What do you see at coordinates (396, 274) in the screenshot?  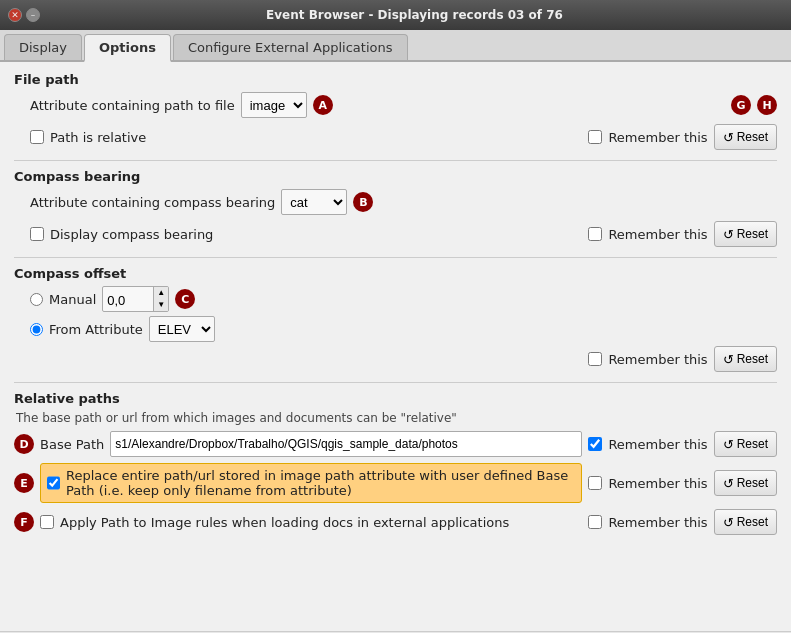 I see `compass-offset-title: Compass offset` at bounding box center [396, 274].